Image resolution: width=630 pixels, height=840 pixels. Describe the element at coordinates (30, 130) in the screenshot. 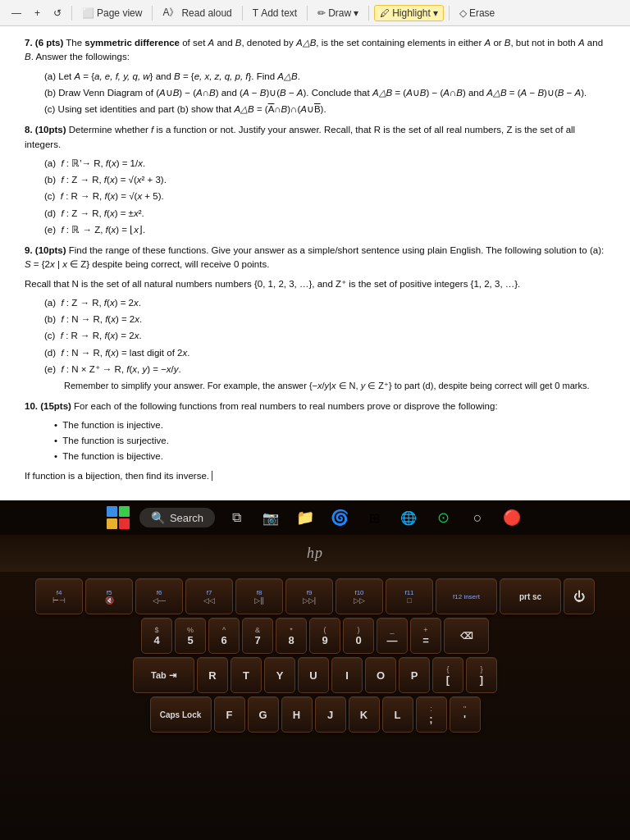

I see `q8-number: 8.` at that location.